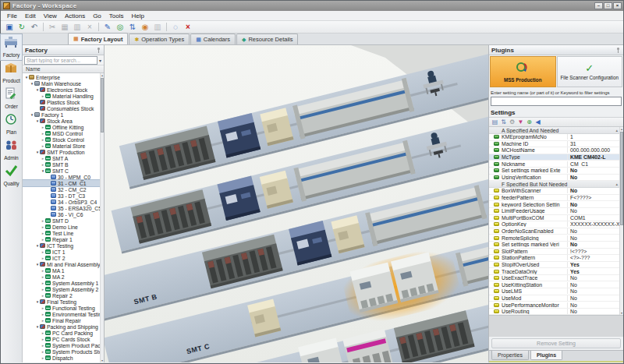 The image size is (624, 364). Describe the element at coordinates (213, 39) in the screenshot. I see `tab-calendars: ▦Calendars` at that location.